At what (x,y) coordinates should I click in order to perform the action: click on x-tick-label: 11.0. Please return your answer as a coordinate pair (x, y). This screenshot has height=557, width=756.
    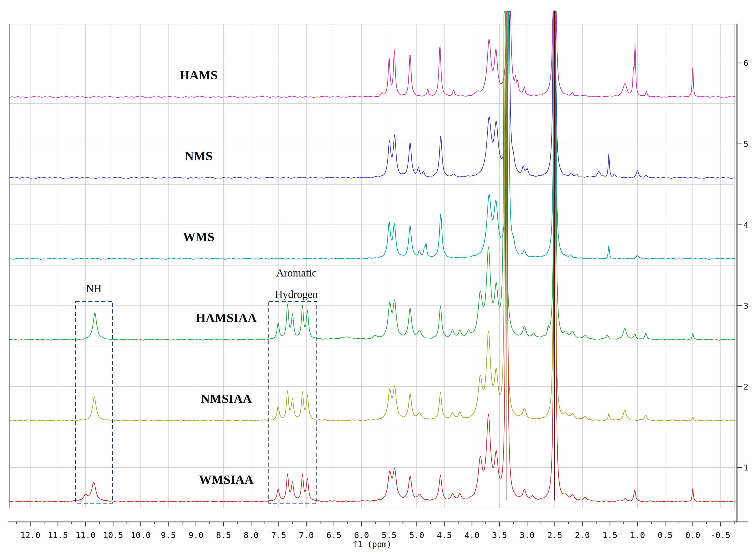
    Looking at the image, I should click on (86, 535).